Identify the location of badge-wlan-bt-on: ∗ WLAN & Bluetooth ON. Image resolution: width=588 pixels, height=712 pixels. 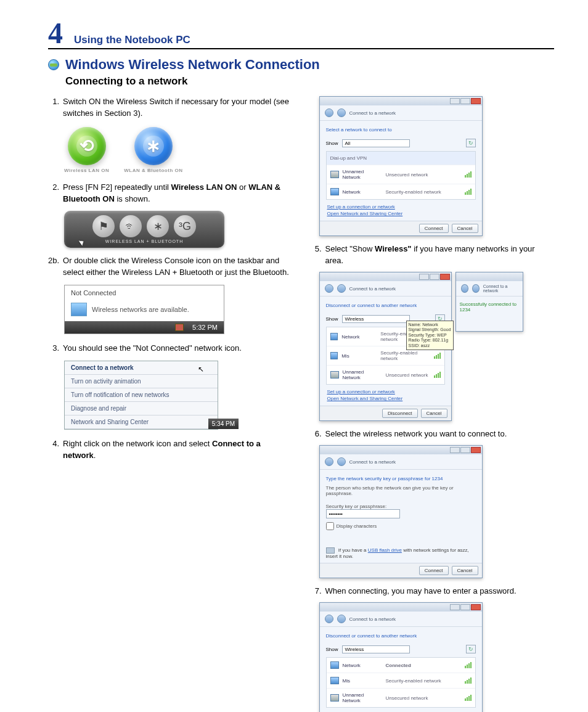
(153, 150).